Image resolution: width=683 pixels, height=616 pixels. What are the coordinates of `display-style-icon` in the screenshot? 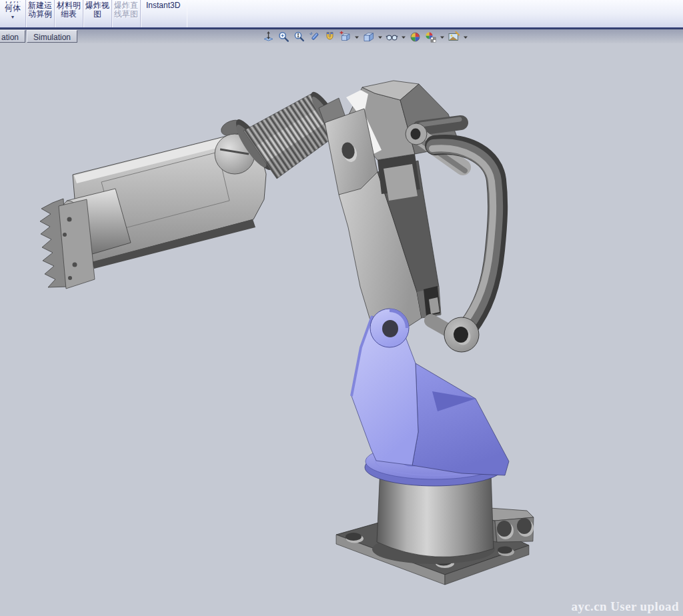 It's located at (392, 37).